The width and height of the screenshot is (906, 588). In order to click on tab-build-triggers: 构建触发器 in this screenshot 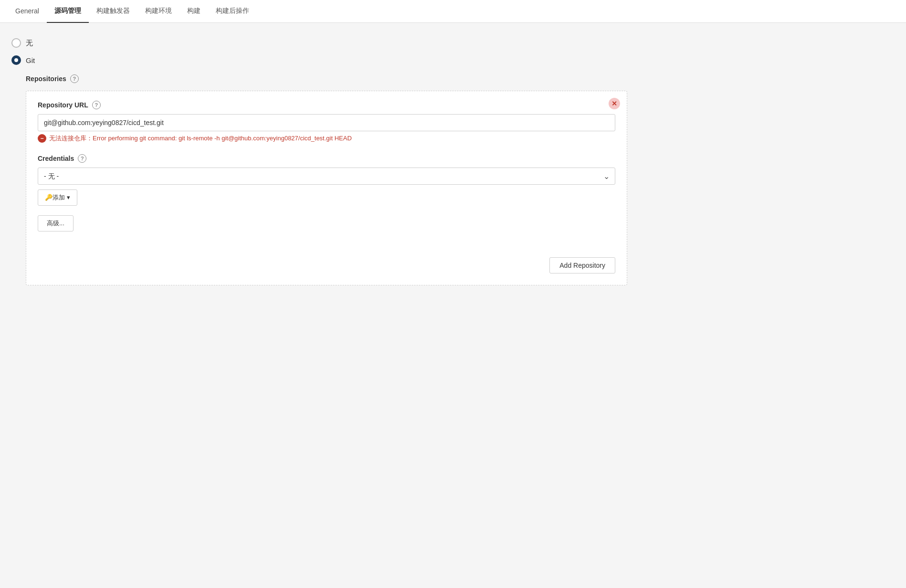, I will do `click(113, 11)`.